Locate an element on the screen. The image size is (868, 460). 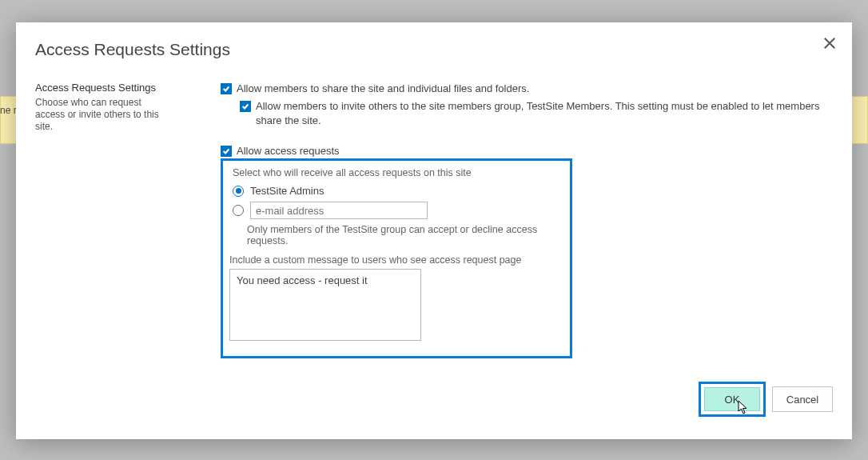
ok-button-label: OK is located at coordinates (732, 400).